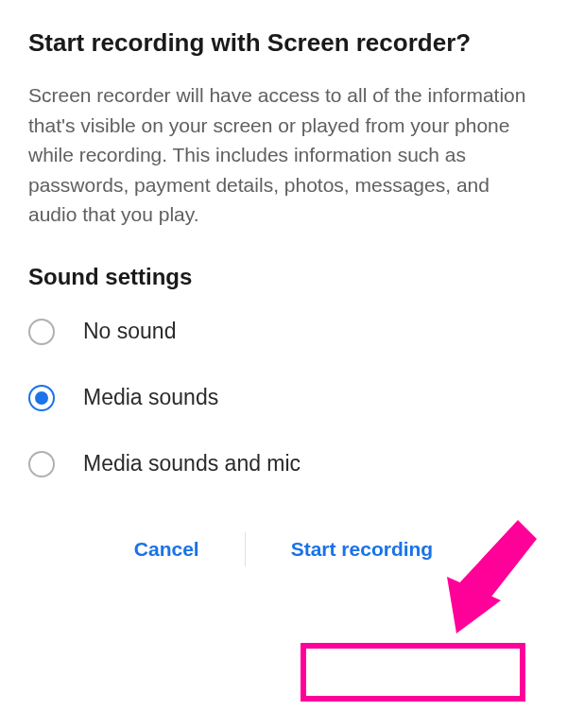 This screenshot has width=567, height=728. Describe the element at coordinates (284, 549) in the screenshot. I see `dialog-buttons: Cancel Start recording` at that location.